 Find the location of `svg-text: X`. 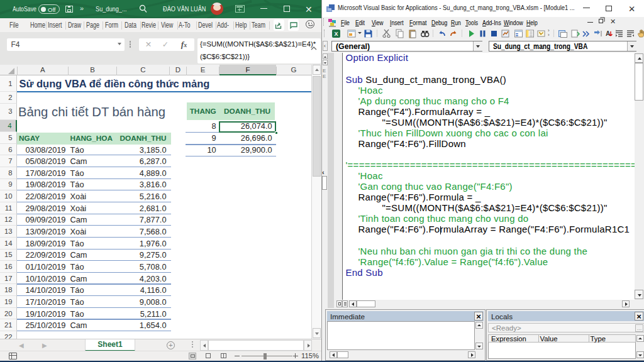

svg-text: X is located at coordinates (336, 34).